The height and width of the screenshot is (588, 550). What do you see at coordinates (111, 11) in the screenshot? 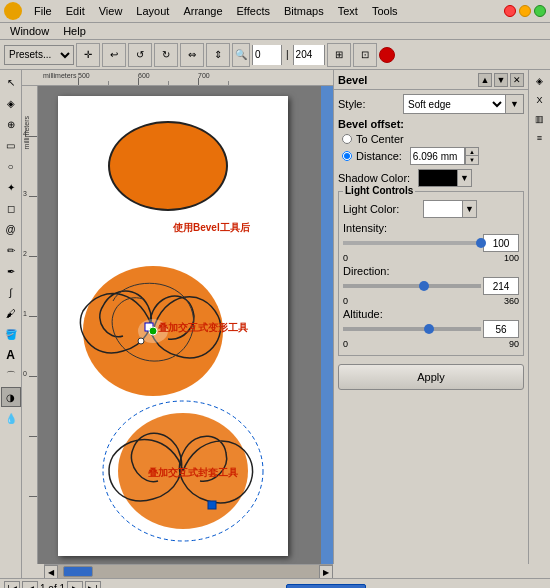
I see `menu-view: View` at bounding box center [111, 11].